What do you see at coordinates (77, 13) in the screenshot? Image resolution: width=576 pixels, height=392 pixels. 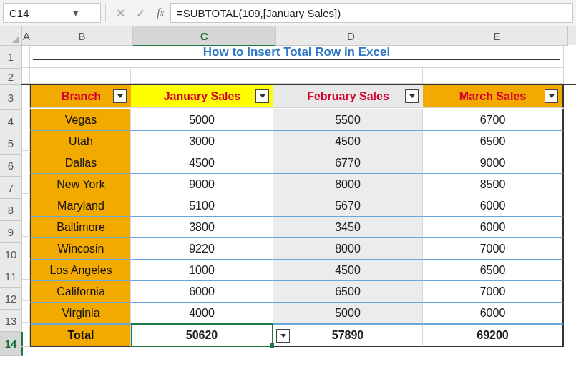 I see `chevron-down-icon: ▾` at bounding box center [77, 13].